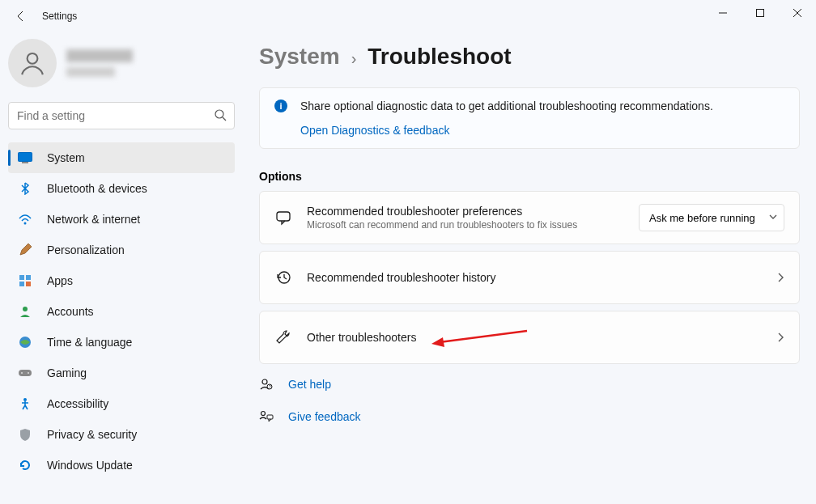 This screenshot has height=504, width=816. Describe the element at coordinates (21, 16) in the screenshot. I see `back-button` at that location.